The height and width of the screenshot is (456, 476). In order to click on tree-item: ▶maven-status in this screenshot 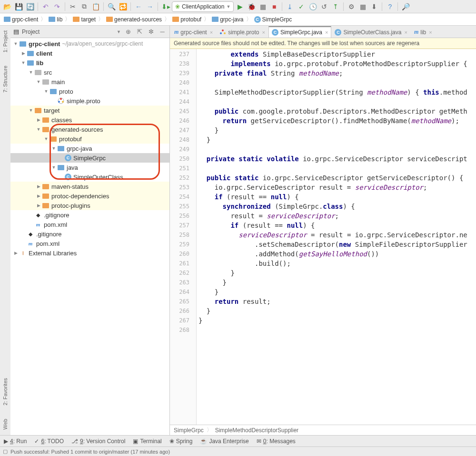, I will do `click(90, 186)`.